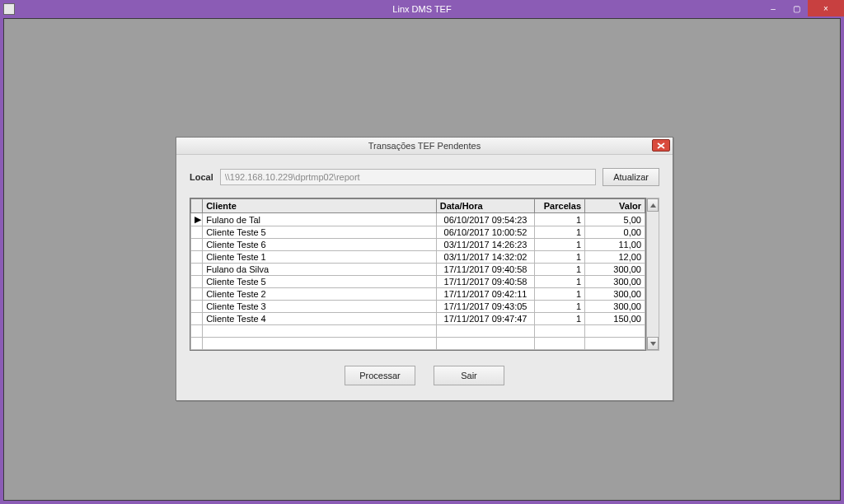 The height and width of the screenshot is (504, 844). What do you see at coordinates (419, 220) in the screenshot?
I see `table-row: ▶Fulano de Tal06/10/2017 09:54:2315,00` at bounding box center [419, 220].